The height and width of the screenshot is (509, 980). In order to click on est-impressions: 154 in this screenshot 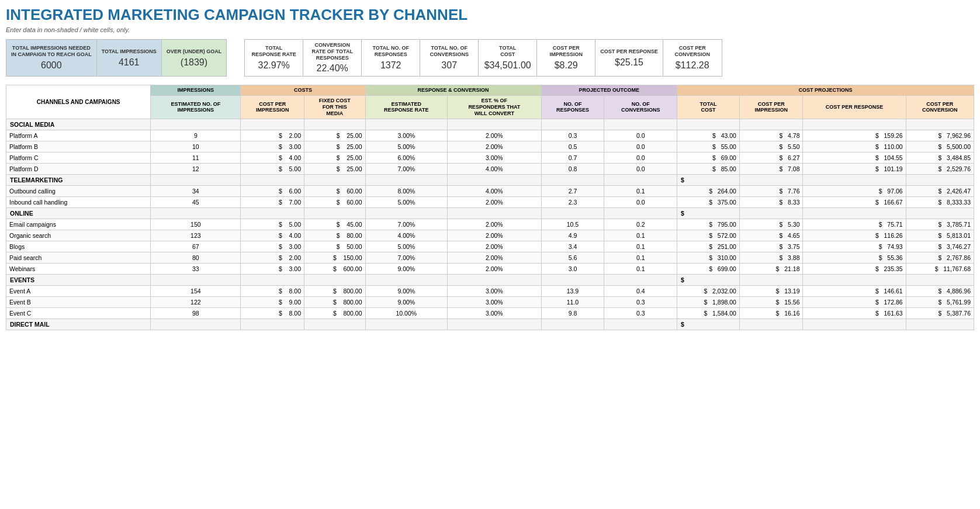, I will do `click(196, 291)`.